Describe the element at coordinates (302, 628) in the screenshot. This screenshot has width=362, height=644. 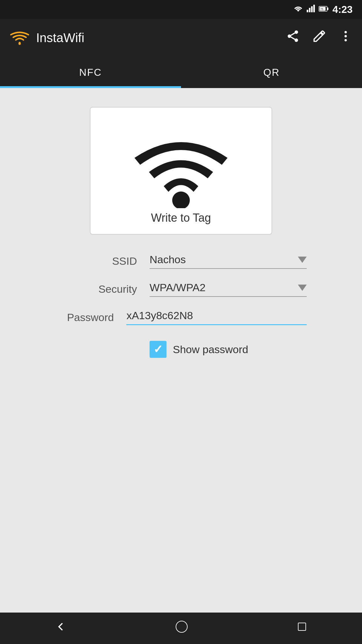
I see `recent-apps-button` at that location.